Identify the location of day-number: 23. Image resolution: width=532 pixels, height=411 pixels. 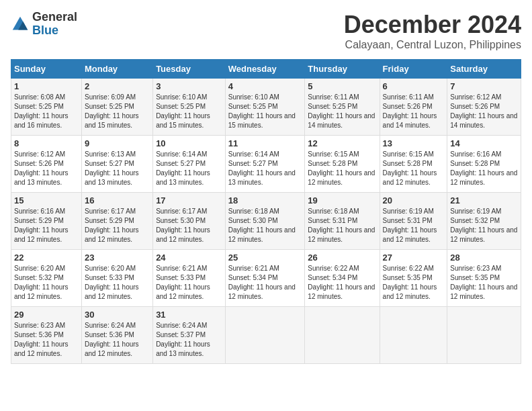
(117, 258).